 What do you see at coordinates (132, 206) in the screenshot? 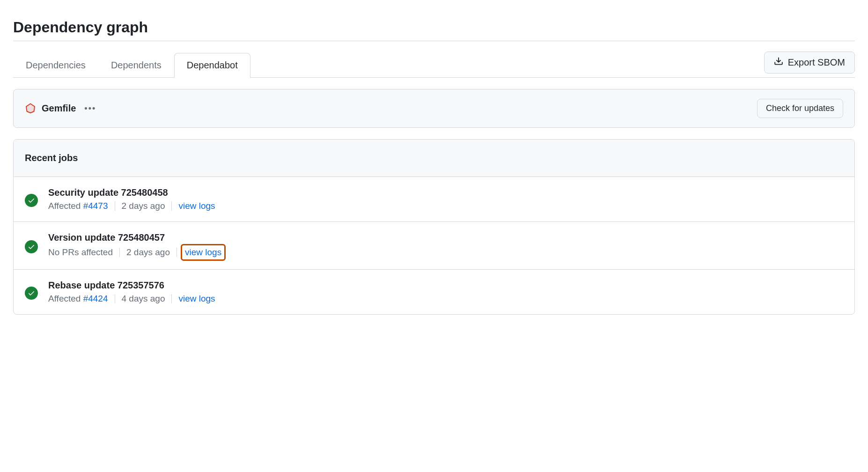
I see `job-meta: Affected #44732 days agoview logs` at bounding box center [132, 206].